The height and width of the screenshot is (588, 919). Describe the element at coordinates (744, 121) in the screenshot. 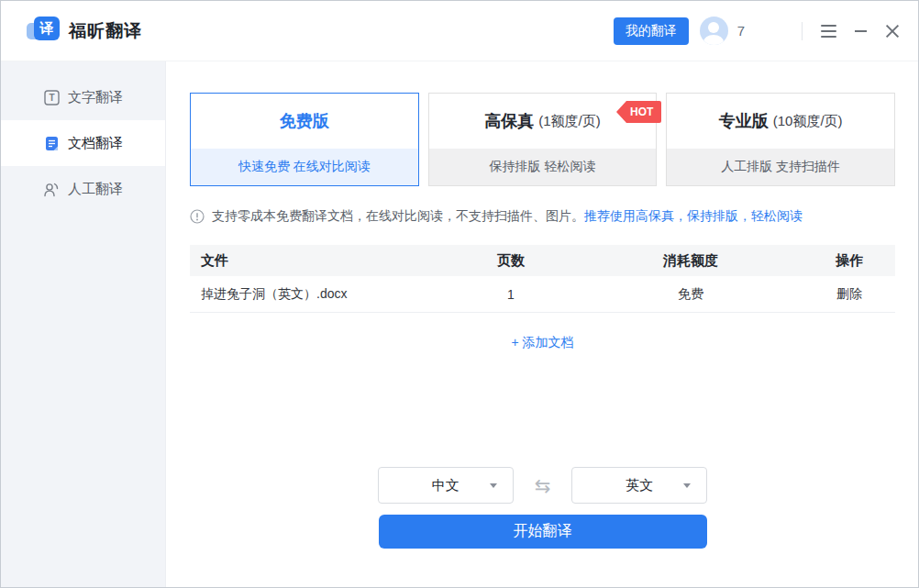

I see `plan-title: 专业版` at that location.